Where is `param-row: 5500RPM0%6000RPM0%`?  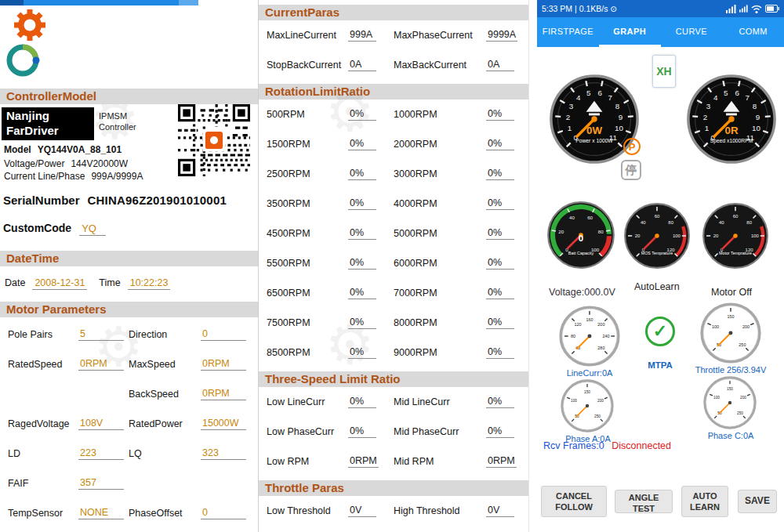
param-row: 5500RPM0%6000RPM0% is located at coordinates (397, 263).